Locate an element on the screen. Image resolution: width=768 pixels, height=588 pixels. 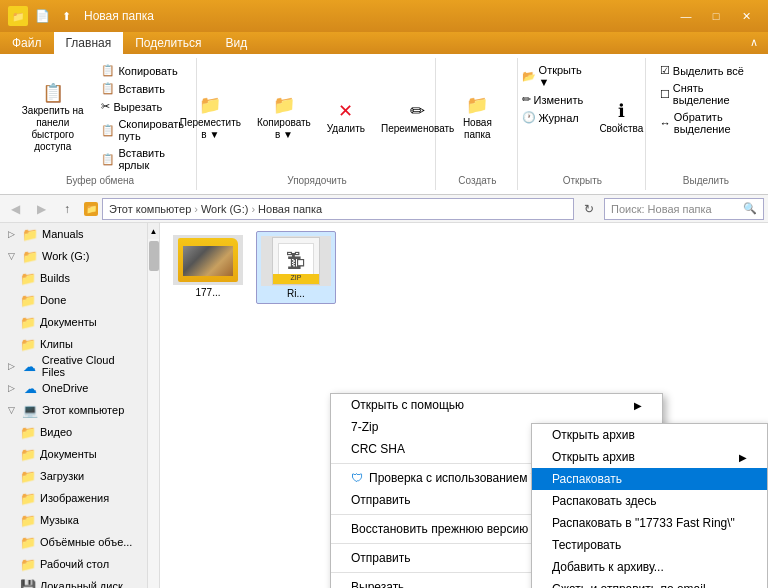
sidebar-item-local-c: 💾 Локальный диск... is located at coordinates (74, 582).